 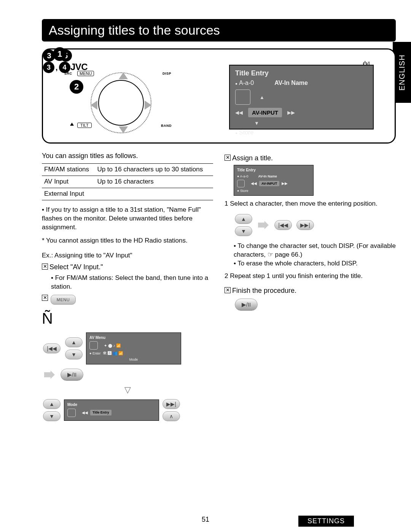 I want to click on screen-store: Store, so click(x=301, y=133).